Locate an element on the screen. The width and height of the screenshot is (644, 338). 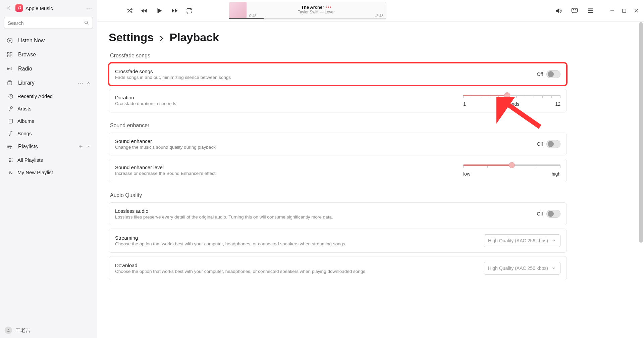
sidebar-item-label: Artists is located at coordinates (24, 109).